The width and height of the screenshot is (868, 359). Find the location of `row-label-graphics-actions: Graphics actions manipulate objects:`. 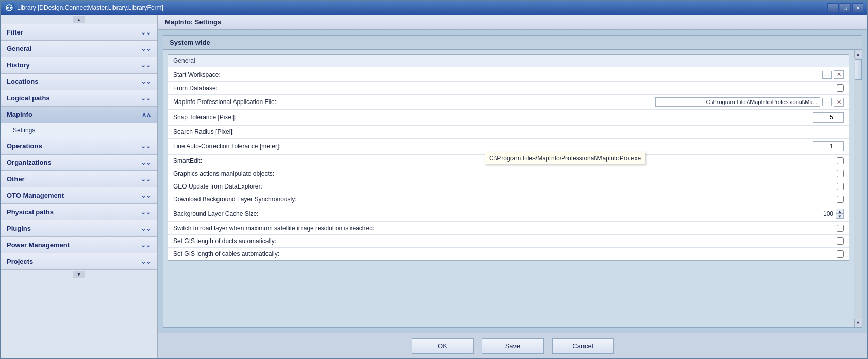

row-label-graphics-actions: Graphics actions manipulate objects: is located at coordinates (372, 174).